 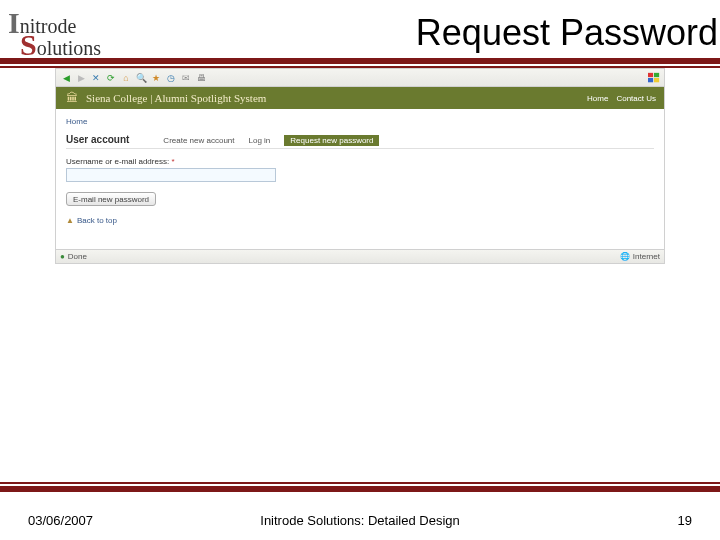 What do you see at coordinates (360, 142) in the screenshot?
I see `account-tabs: User account Create new account Log in R…` at bounding box center [360, 142].